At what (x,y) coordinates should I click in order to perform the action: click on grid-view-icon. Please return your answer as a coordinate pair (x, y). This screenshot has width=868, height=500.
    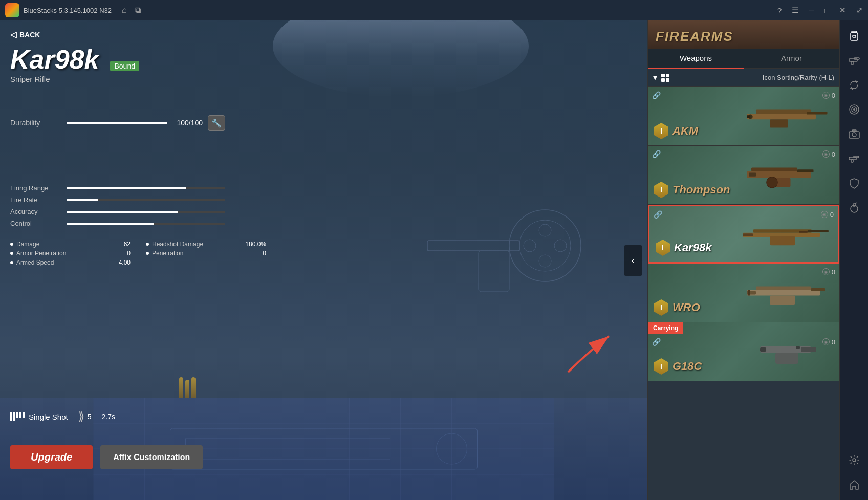
    Looking at the image, I should click on (665, 78).